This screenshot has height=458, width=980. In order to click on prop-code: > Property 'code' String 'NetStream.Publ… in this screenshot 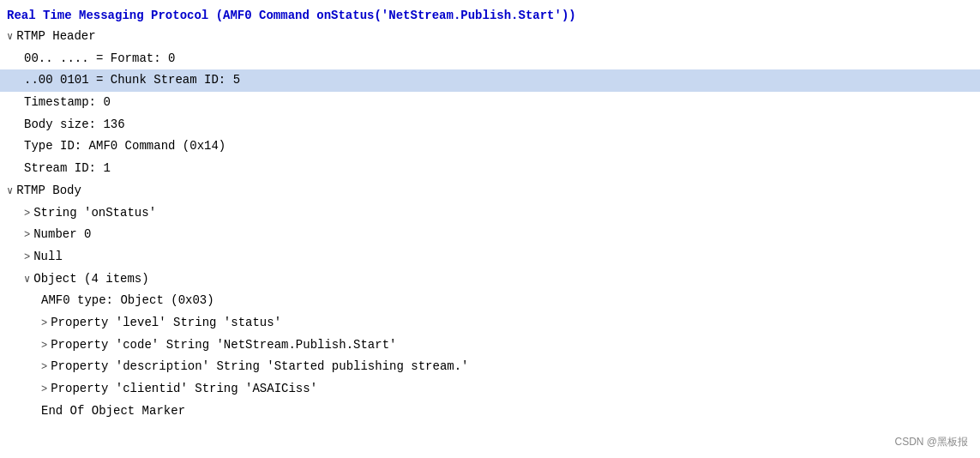, I will do `click(490, 346)`.